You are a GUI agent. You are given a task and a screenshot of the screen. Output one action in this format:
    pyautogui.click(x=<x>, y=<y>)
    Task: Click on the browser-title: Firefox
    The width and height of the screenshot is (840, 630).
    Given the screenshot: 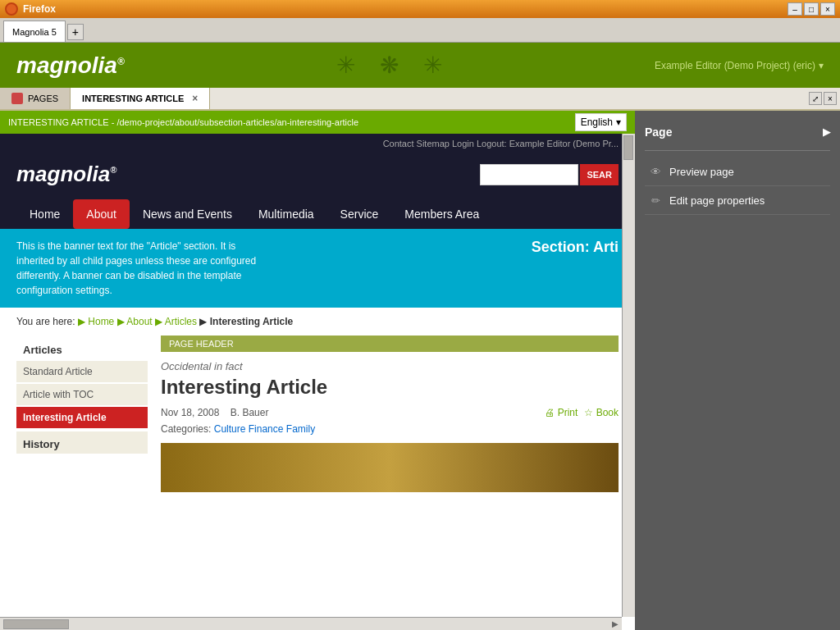 What is the action you would take?
    pyautogui.click(x=39, y=9)
    